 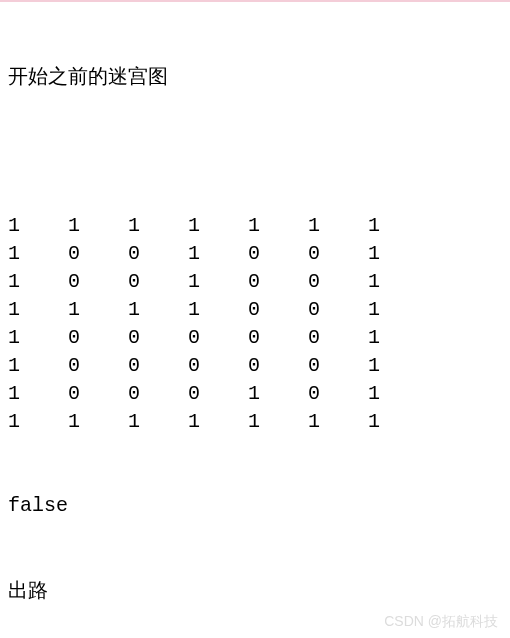 I want to click on grid-row: 1 0 0 0 1 0 1, so click(x=255, y=394).